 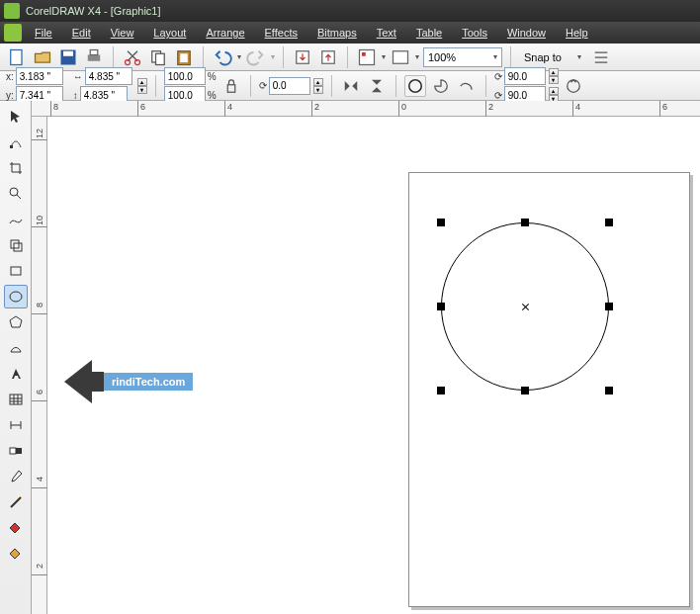 I want to click on angle1-icon: ⟳, so click(x=498, y=77).